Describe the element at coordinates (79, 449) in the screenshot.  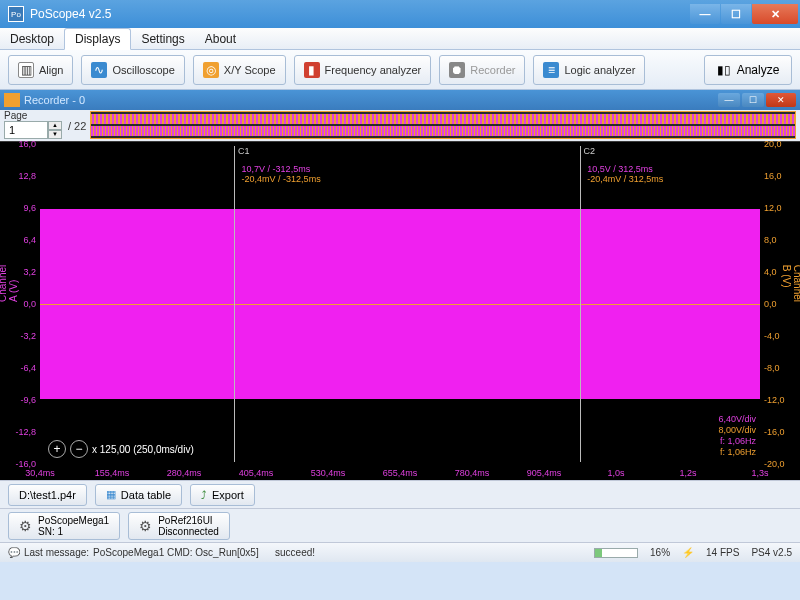
I see `zoom-out-button: −` at that location.